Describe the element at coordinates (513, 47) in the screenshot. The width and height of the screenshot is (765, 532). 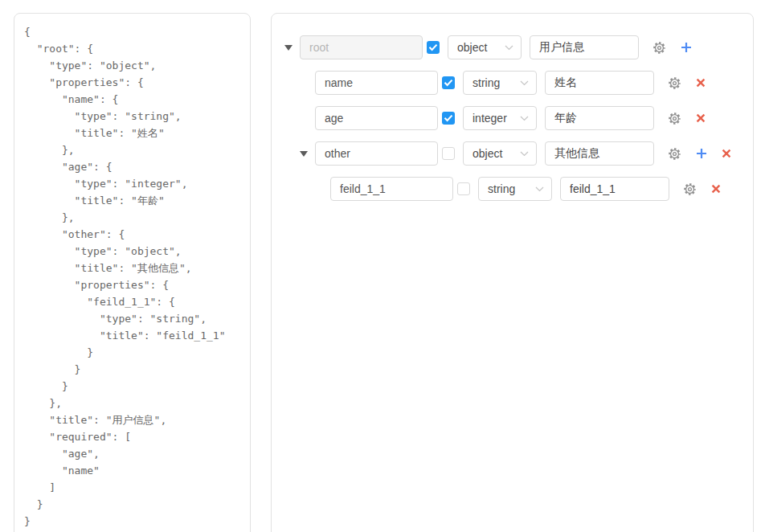
I see `schema-row-root: object` at that location.